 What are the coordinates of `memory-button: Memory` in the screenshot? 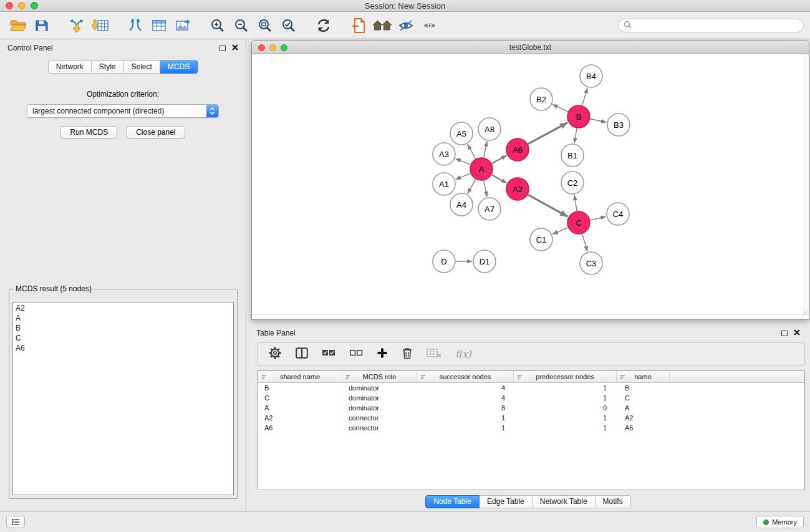 It's located at (780, 522).